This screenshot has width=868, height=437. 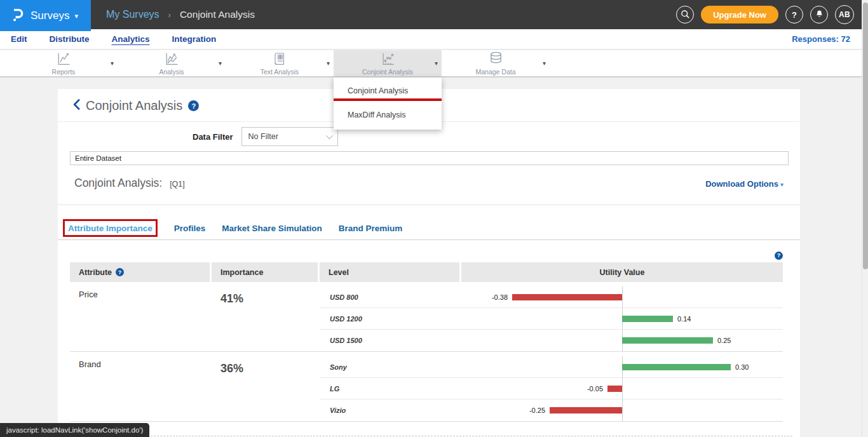 What do you see at coordinates (217, 15) in the screenshot?
I see `breadcrumb-current: Conjoint Analysis` at bounding box center [217, 15].